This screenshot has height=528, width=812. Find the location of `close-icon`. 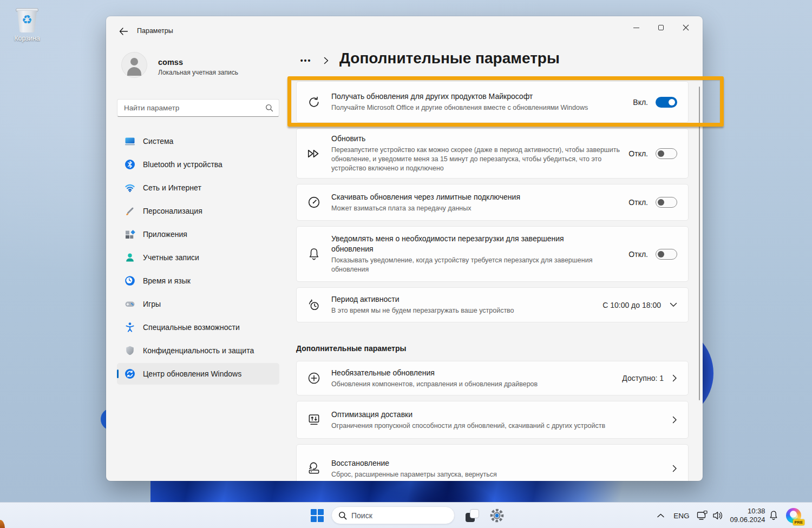

close-icon is located at coordinates (686, 28).